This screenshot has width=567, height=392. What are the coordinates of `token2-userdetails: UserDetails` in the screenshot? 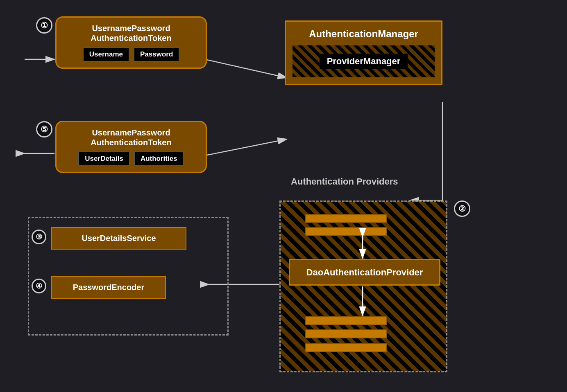 It's located at (104, 159).